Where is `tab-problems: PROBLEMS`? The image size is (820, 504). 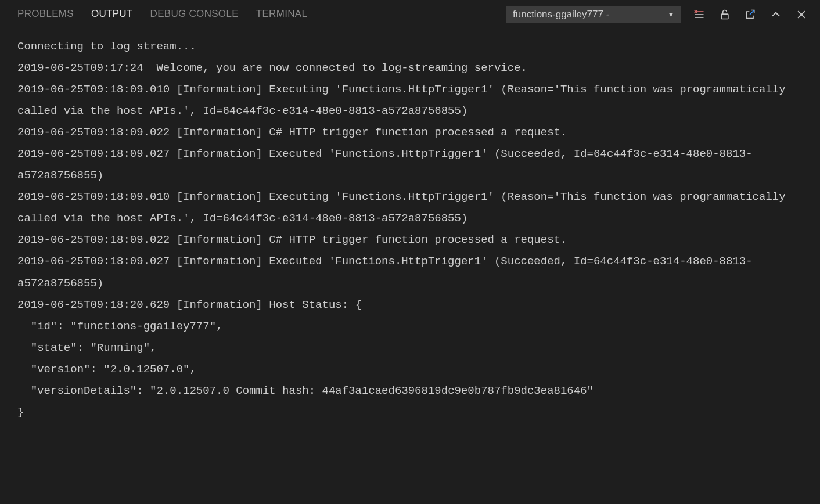 tab-problems: PROBLEMS is located at coordinates (45, 14).